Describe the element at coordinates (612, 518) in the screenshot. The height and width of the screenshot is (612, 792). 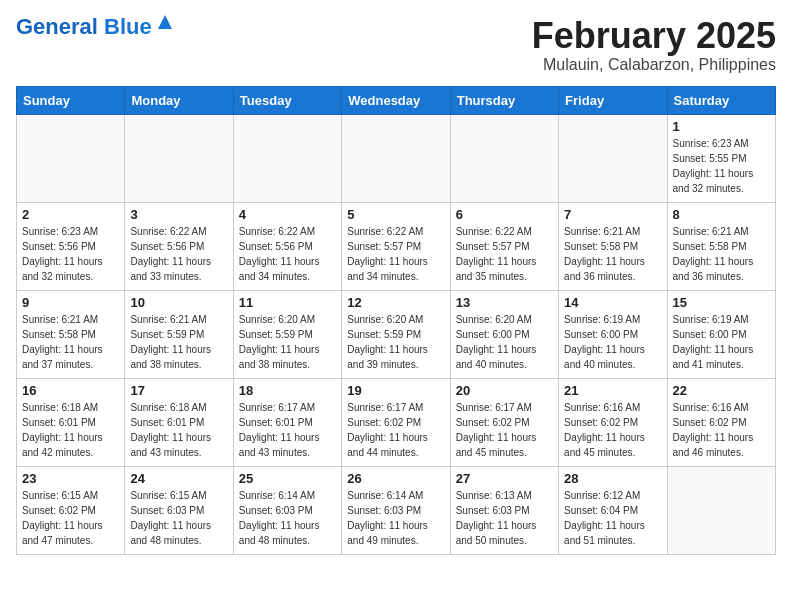
I see `day-info: Sunrise: 6:12 AMSunset: 6:04 PMDaylight:…` at that location.